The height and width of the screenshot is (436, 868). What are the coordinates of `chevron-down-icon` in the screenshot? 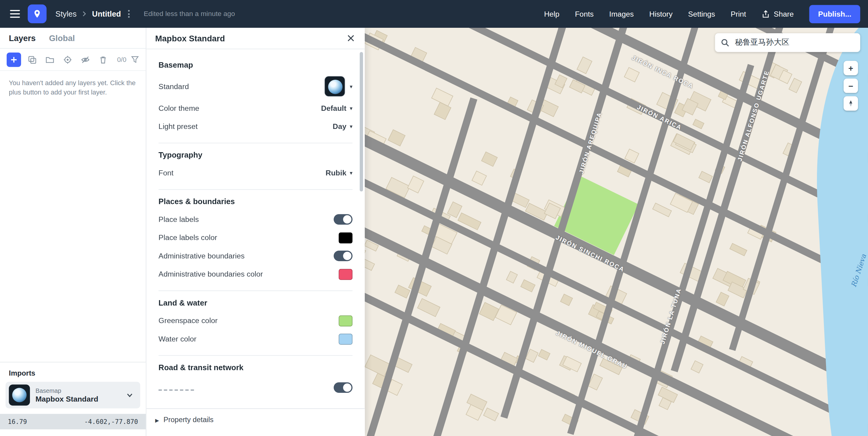 It's located at (130, 395).